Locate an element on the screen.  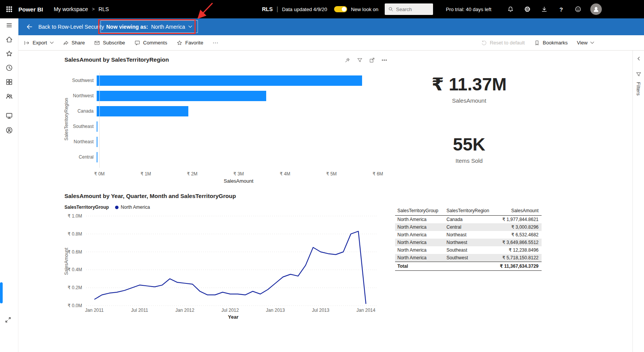
line-x-tick: Jan 2014 is located at coordinates (366, 310).